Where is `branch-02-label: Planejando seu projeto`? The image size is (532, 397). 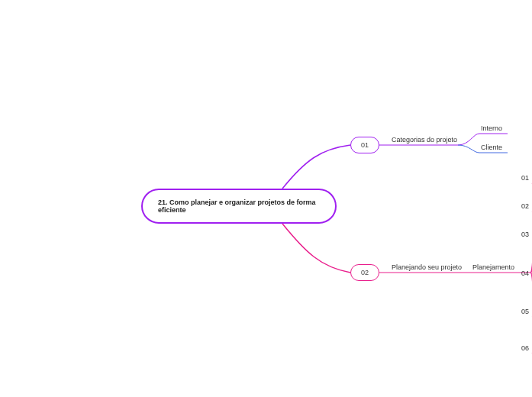
branch-02-label: Planejando seu projeto is located at coordinates (427, 267).